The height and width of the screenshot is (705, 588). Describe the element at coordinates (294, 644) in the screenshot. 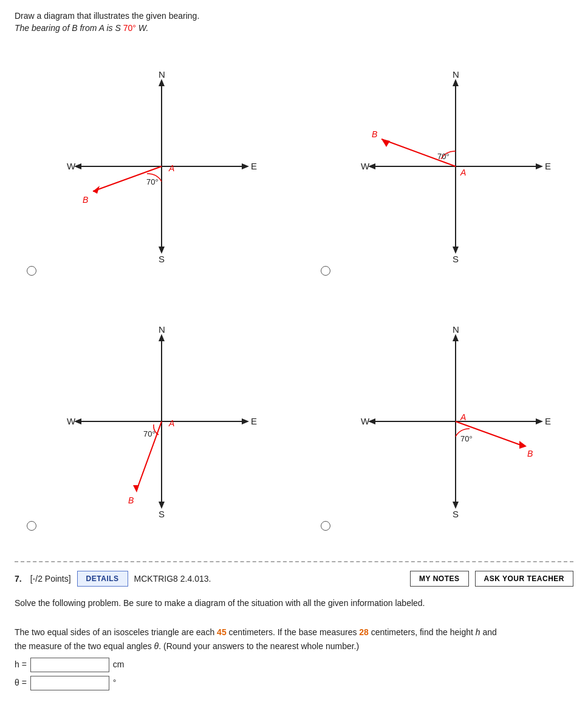

I see `problem-body: Solve the following problem. Be sure to …` at that location.